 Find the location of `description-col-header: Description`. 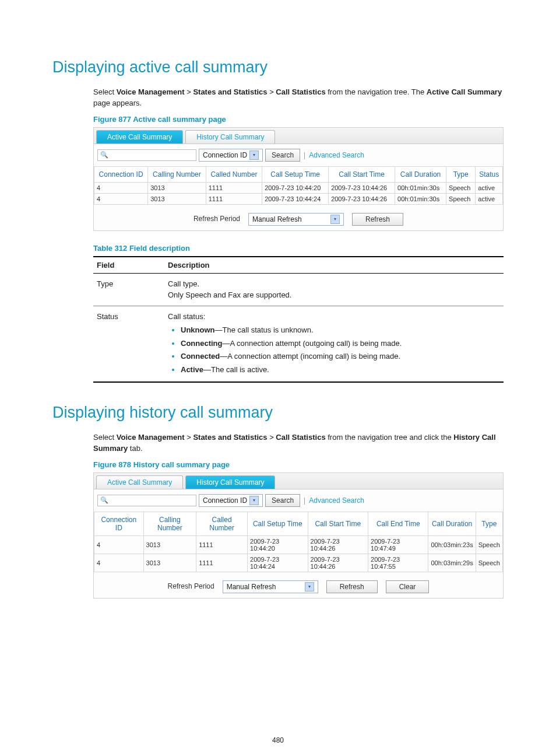

description-col-header: Description is located at coordinates (334, 265).